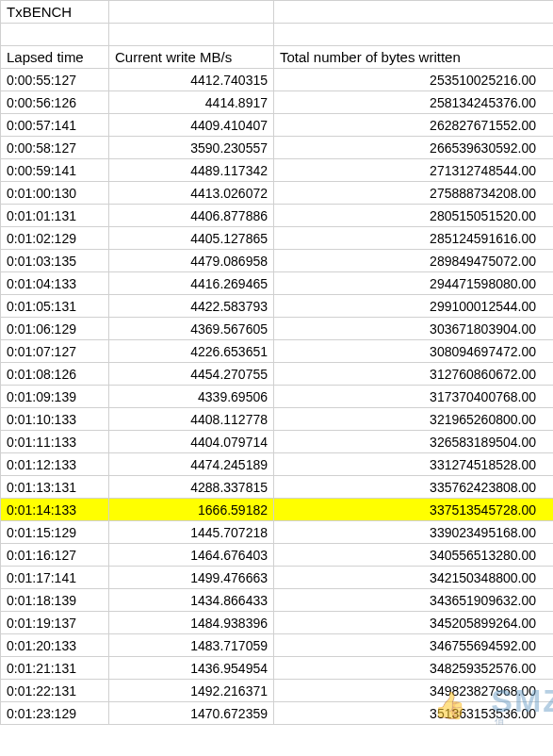 This screenshot has height=756, width=553. Describe the element at coordinates (55, 578) in the screenshot. I see `cell-lapsed-time: 0:01:17:141` at that location.